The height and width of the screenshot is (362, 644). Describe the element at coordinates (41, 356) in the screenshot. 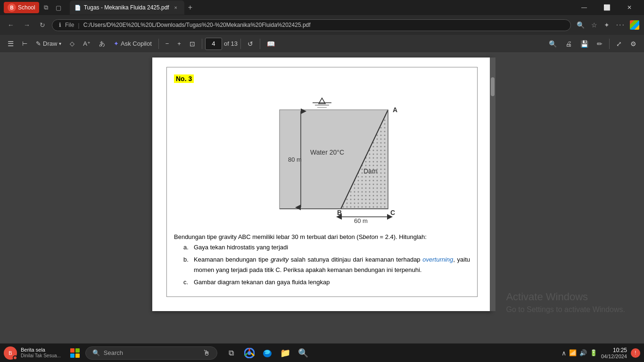

I see `user-status: Dinilai Tak Sesua...` at that location.